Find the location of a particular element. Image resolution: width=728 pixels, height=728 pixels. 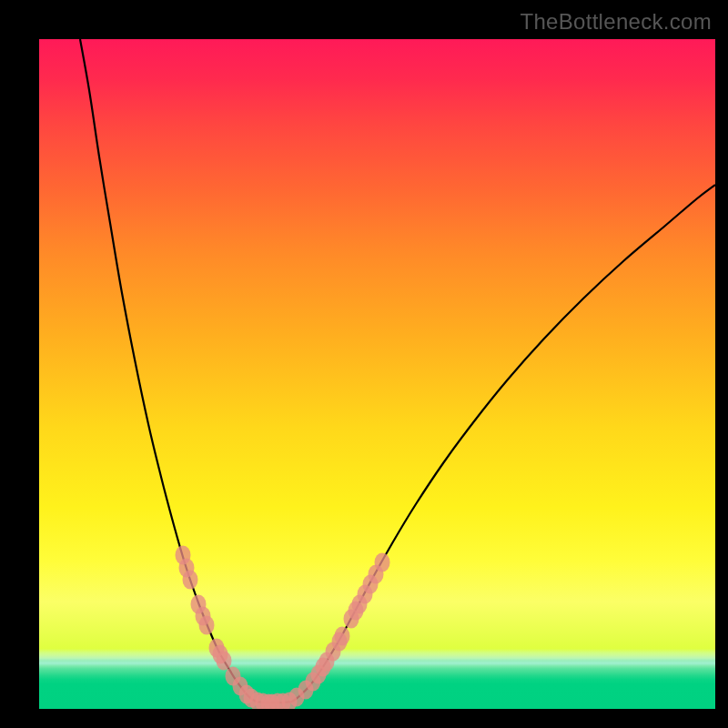

curve-markers is located at coordinates (283, 628).